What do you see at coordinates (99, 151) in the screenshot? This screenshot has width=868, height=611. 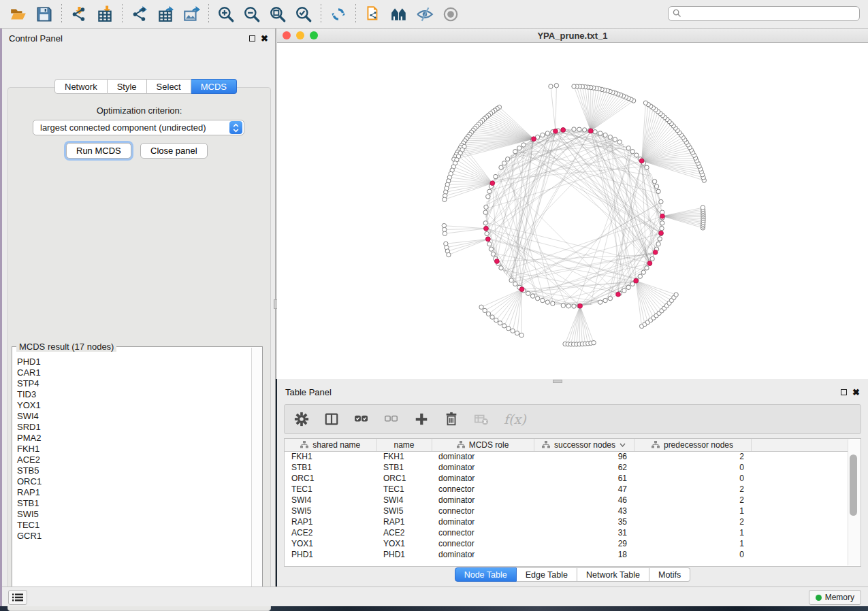 I see `run-mcds-button: Run MCDS` at bounding box center [99, 151].